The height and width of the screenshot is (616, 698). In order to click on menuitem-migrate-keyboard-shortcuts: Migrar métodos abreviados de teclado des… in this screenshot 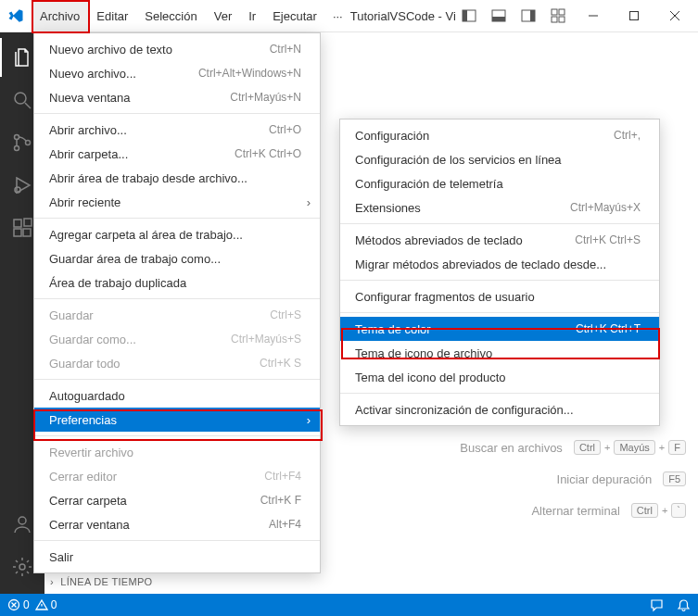, I will do `click(500, 264)`.